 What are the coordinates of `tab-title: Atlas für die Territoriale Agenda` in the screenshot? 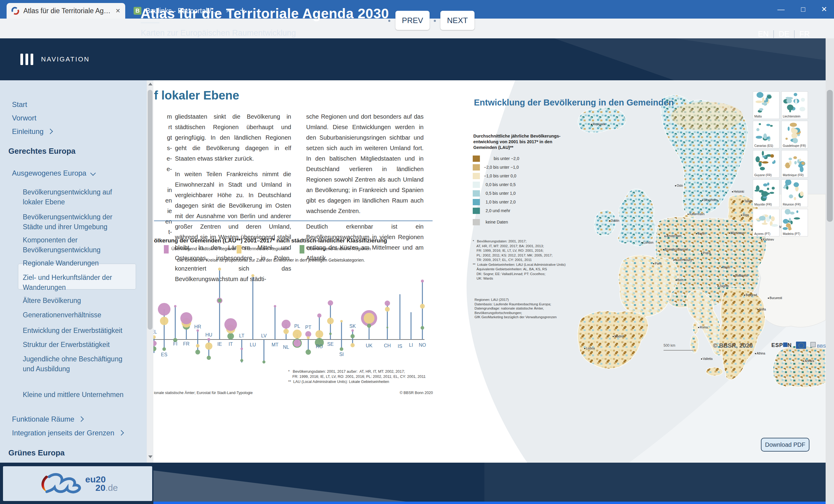 It's located at (67, 11).